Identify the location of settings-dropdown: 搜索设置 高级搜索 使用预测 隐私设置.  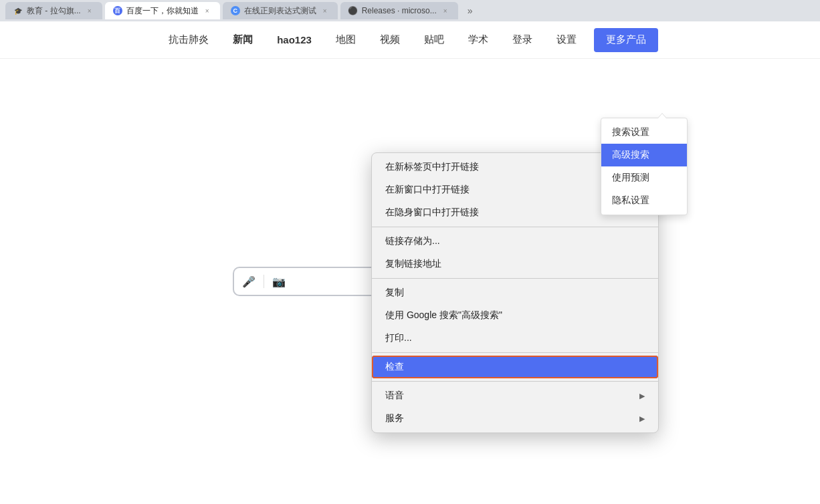
(644, 166).